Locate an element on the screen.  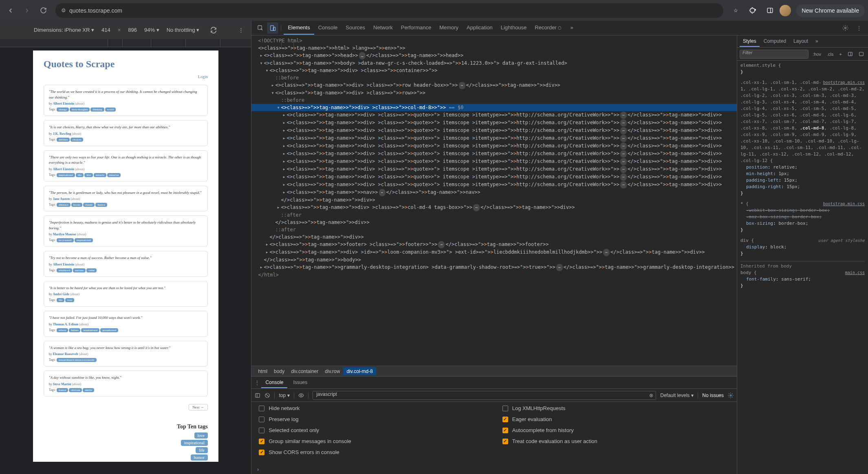
tag: choices is located at coordinates (77, 140).